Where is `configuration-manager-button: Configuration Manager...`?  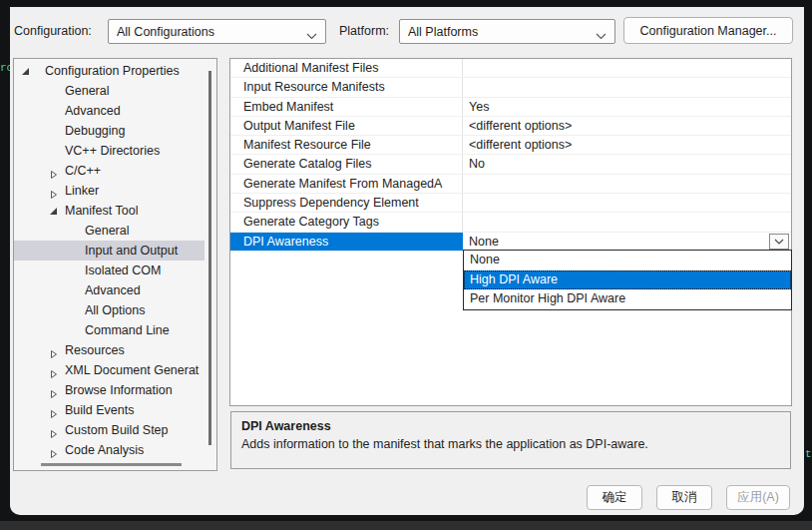 configuration-manager-button: Configuration Manager... is located at coordinates (708, 30).